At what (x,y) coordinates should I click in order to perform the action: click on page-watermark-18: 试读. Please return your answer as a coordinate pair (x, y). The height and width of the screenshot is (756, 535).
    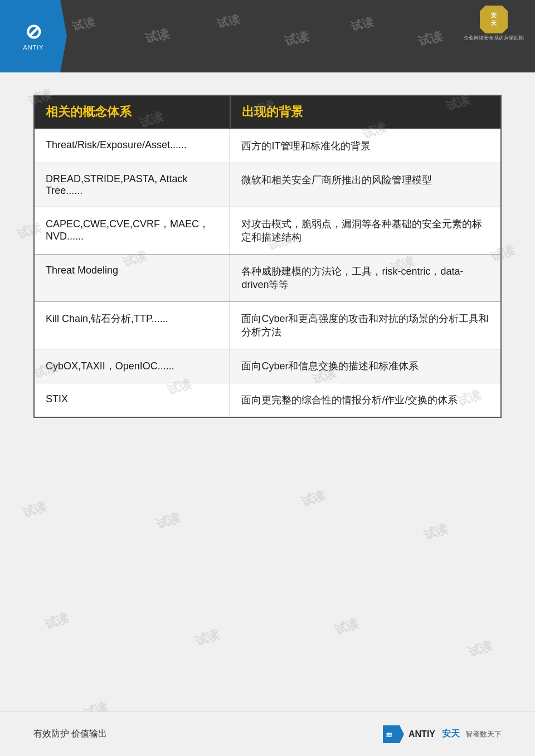
    Looking at the image, I should click on (57, 621).